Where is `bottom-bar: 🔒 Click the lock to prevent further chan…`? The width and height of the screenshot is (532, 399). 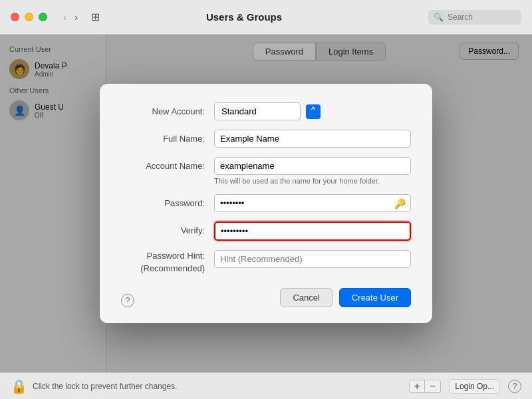 bottom-bar: 🔒 Click the lock to prevent further chan… is located at coordinates (266, 386).